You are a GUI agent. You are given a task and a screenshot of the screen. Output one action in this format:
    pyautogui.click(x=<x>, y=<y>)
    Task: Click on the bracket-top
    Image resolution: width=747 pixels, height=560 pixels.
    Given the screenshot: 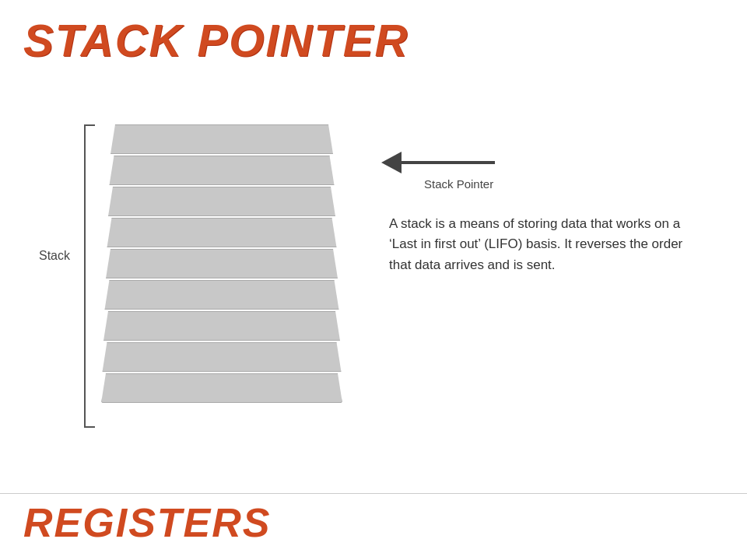 What is the action you would take?
    pyautogui.click(x=89, y=125)
    